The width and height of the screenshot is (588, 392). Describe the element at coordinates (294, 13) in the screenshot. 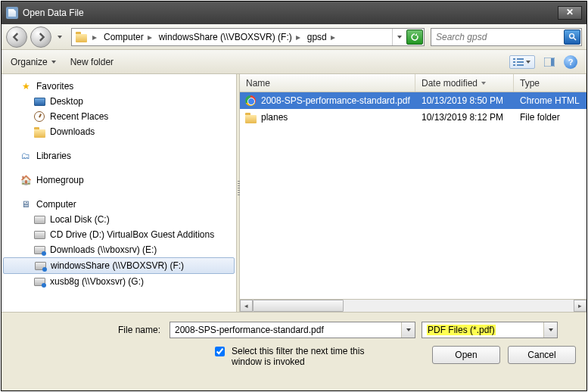

I see `title-bar: Open Data File ✕` at that location.